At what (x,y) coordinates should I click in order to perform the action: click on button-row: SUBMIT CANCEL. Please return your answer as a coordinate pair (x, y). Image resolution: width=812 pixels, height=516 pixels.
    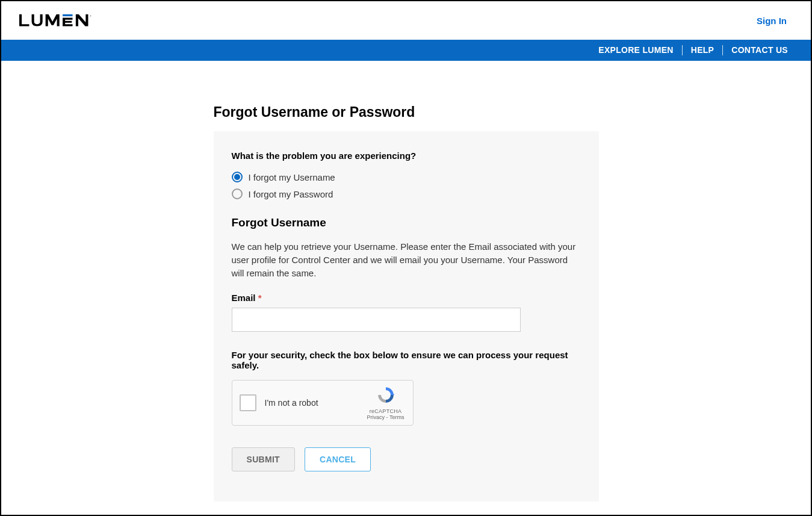
    Looking at the image, I should click on (406, 459).